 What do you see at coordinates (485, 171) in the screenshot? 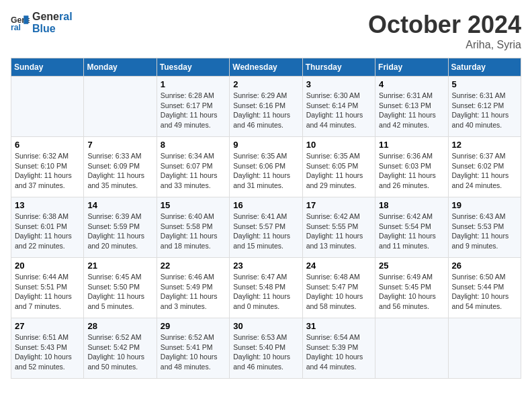
I see `day-info: Sunrise: 6:37 AMSunset: 6:02 PMDaylight:…` at bounding box center [485, 171].